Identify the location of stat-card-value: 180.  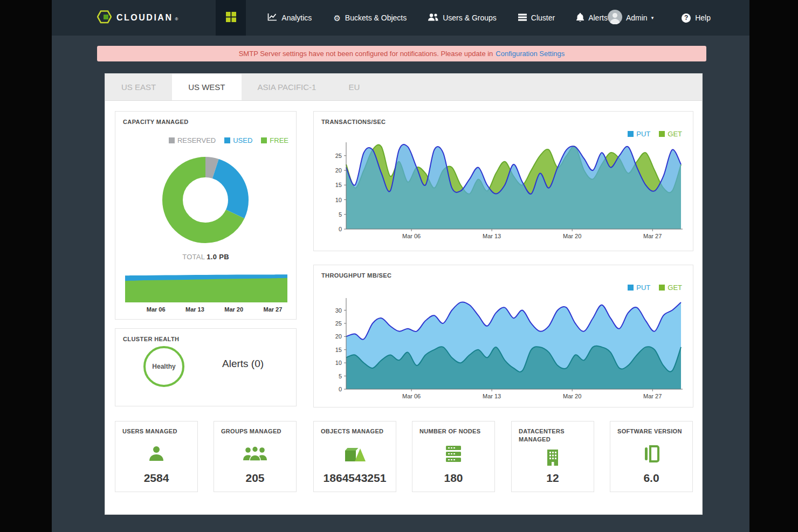
(453, 482).